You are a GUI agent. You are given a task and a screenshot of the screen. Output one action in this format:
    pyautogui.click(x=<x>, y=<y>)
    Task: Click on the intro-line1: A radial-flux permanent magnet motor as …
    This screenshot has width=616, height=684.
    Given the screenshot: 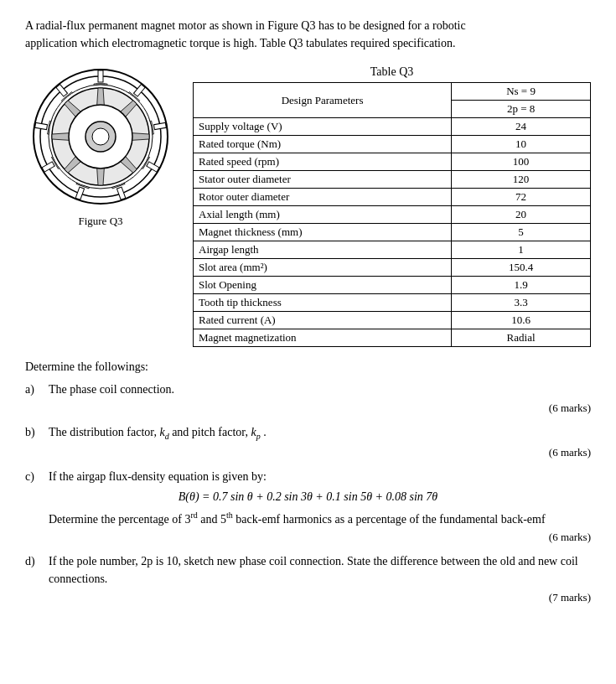 What is the action you would take?
    pyautogui.click(x=246, y=25)
    